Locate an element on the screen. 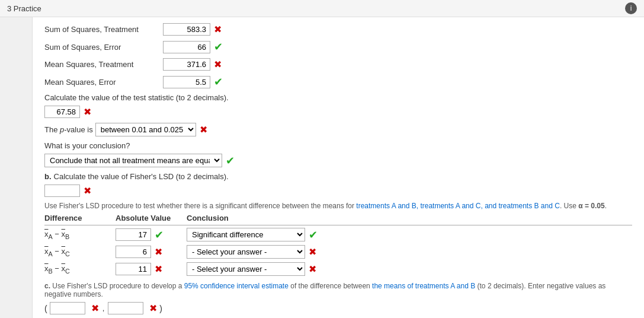 The image size is (644, 318). ci-lower-error-icon: ✖ is located at coordinates (95, 309).